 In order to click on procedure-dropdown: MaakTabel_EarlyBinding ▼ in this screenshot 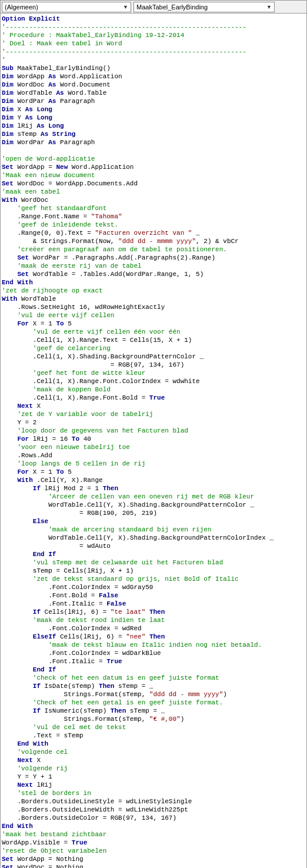, I will do `click(204, 7)`.